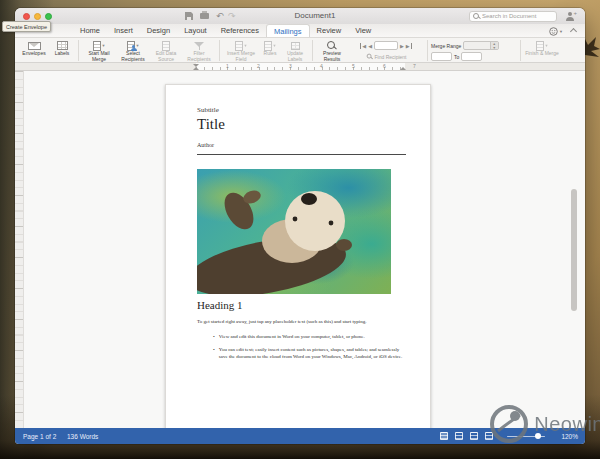  What do you see at coordinates (220, 305) in the screenshot?
I see `document-heading: Heading 1` at bounding box center [220, 305].